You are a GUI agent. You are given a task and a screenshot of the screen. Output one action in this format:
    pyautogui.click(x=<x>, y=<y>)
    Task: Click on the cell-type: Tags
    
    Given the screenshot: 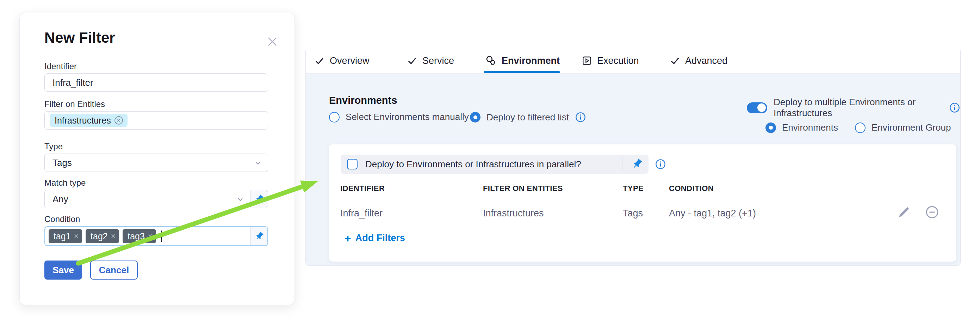 What is the action you would take?
    pyautogui.click(x=633, y=213)
    